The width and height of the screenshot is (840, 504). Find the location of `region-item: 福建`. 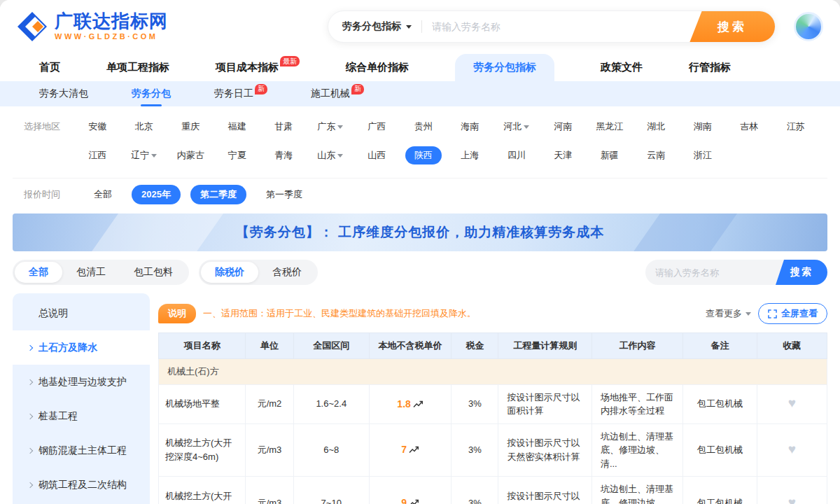

region-item: 福建 is located at coordinates (238, 127).